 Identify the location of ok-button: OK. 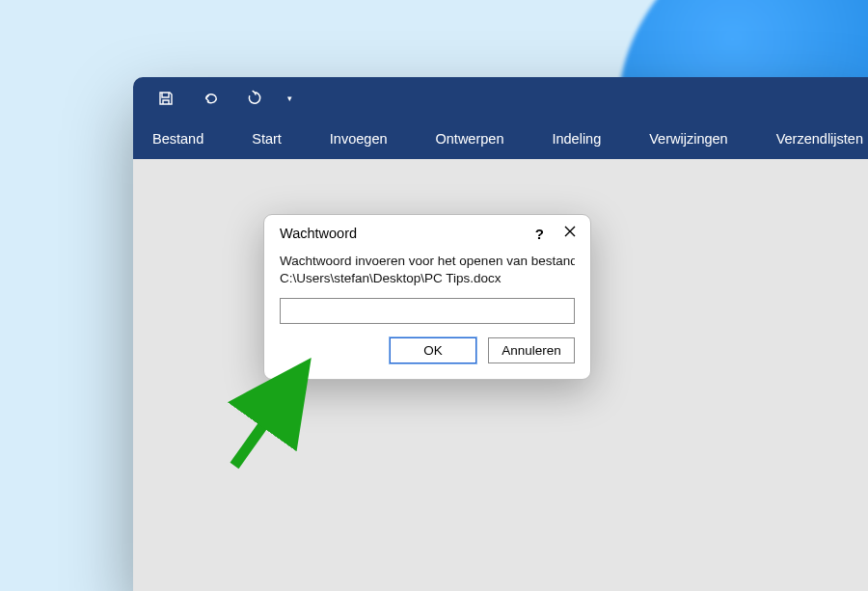
(433, 351).